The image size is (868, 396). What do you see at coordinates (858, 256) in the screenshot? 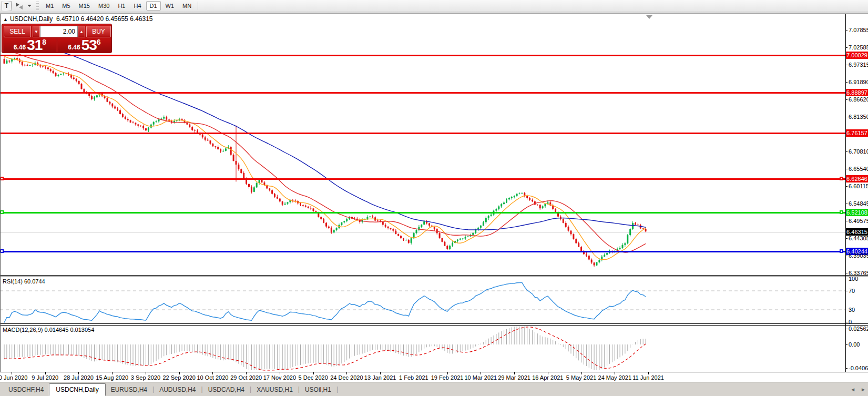
I see `price-axis-label: 6.39035` at bounding box center [858, 256].